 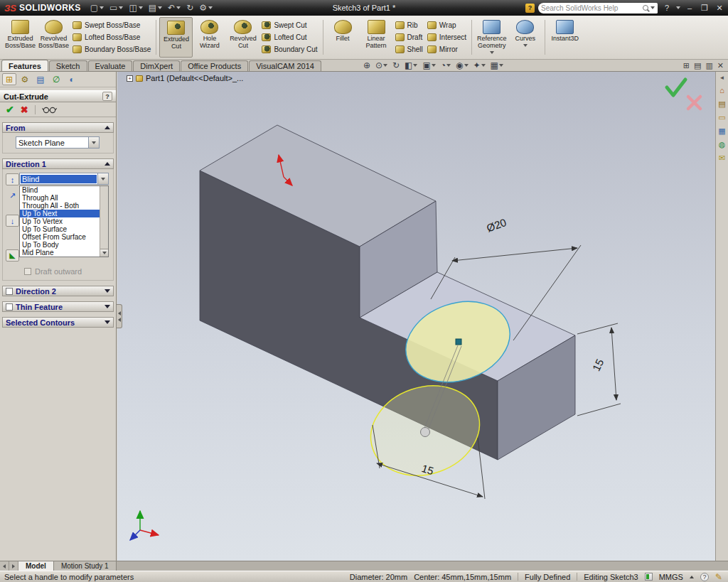 I want to click on option-up-to-vertex: Up To Vertex, so click(x=60, y=222).